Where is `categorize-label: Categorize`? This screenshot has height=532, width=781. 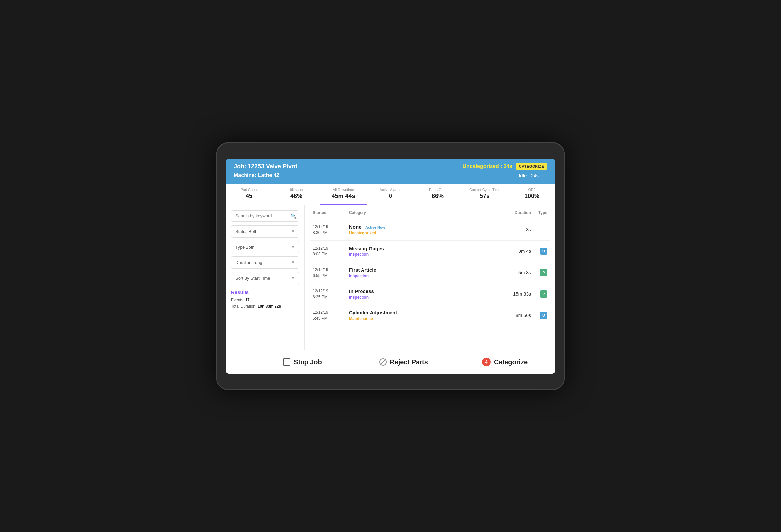
categorize-label: Categorize is located at coordinates (511, 362).